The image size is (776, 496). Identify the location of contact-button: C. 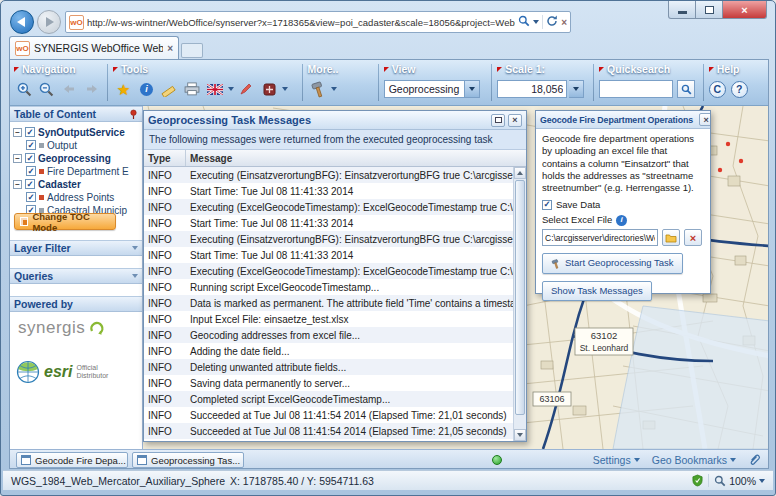
(718, 90).